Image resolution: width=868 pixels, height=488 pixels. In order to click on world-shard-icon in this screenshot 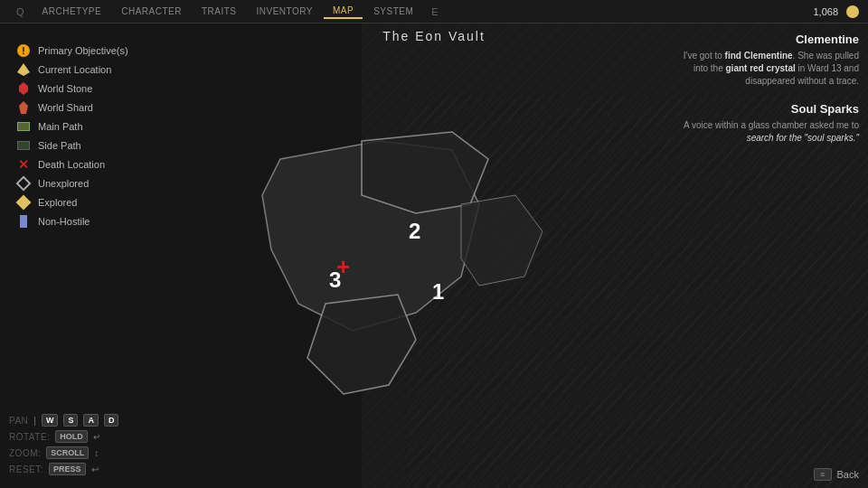, I will do `click(24, 108)`.